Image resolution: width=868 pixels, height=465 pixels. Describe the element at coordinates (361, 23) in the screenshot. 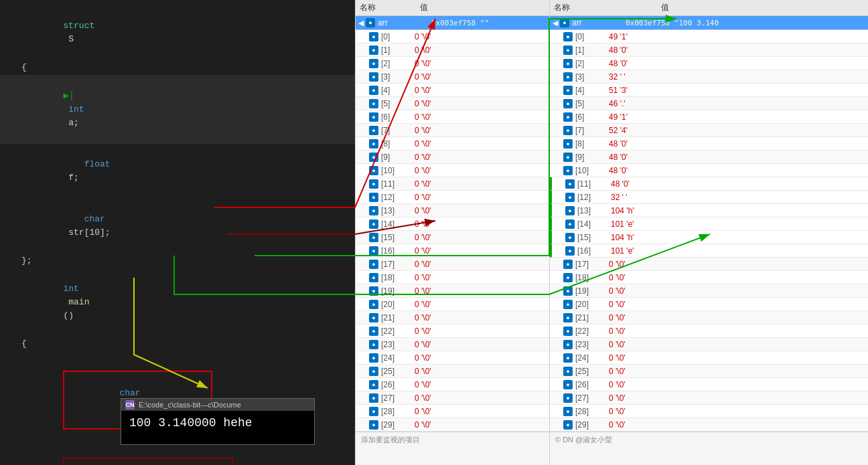

I see `collapse-icon: ◀` at that location.